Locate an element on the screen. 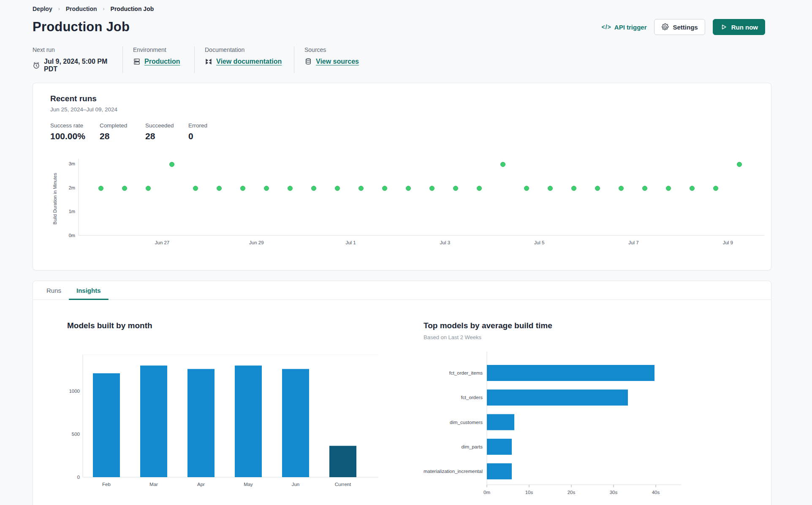 The height and width of the screenshot is (505, 812). hbar-category-label: fct_orders is located at coordinates (472, 397).